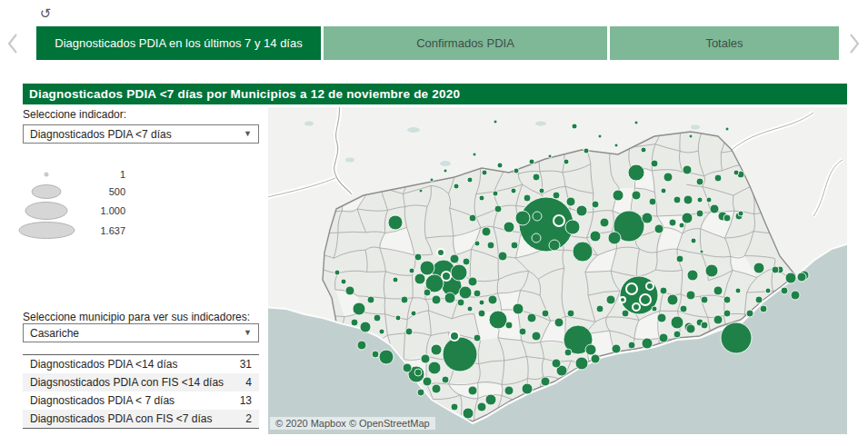 This screenshot has width=868, height=436. What do you see at coordinates (353, 423) in the screenshot?
I see `mapbox-attribution: © 2020 Mapbox © OpenStreetMap` at bounding box center [353, 423].